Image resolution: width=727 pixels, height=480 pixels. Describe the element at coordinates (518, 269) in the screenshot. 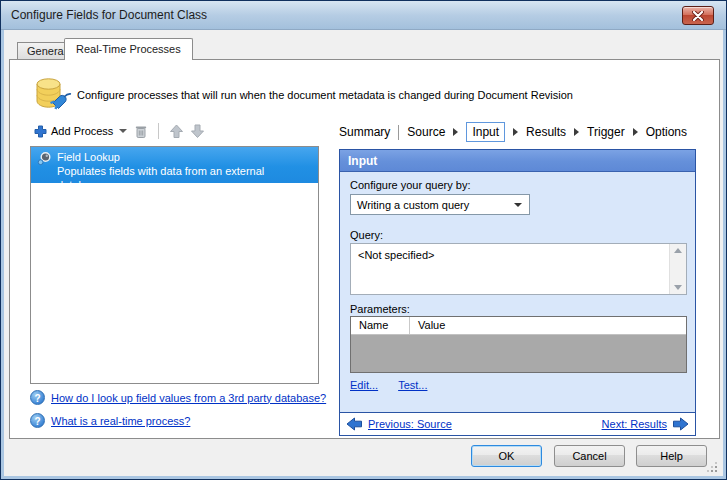

I see `query-textarea: <Not specified>` at that location.